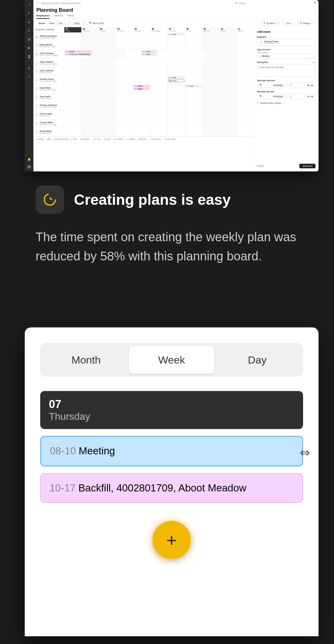  I want to click on event-chip: 19:29 Backf…, so click(142, 89).